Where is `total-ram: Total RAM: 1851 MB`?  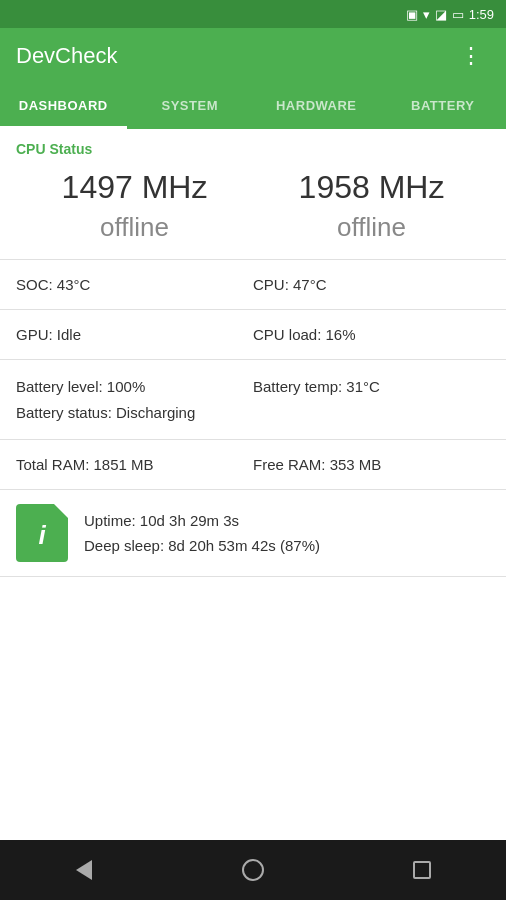 total-ram: Total RAM: 1851 MB is located at coordinates (134, 464).